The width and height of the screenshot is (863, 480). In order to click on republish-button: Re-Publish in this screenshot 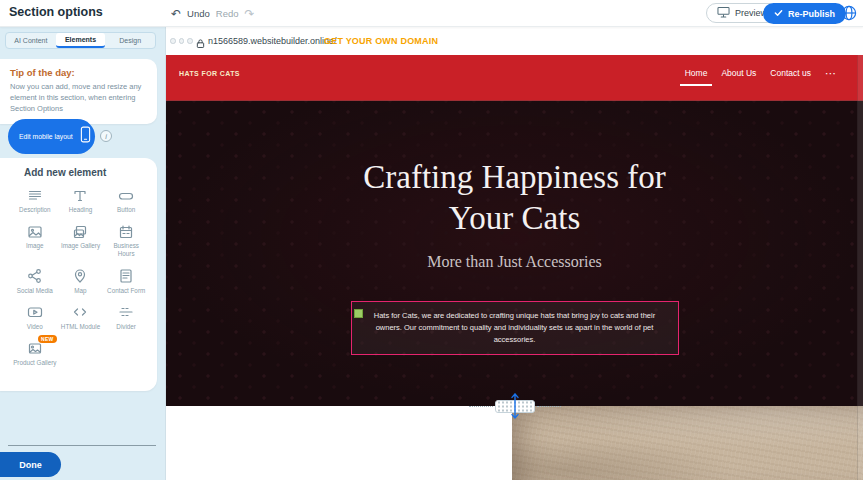, I will do `click(804, 14)`.